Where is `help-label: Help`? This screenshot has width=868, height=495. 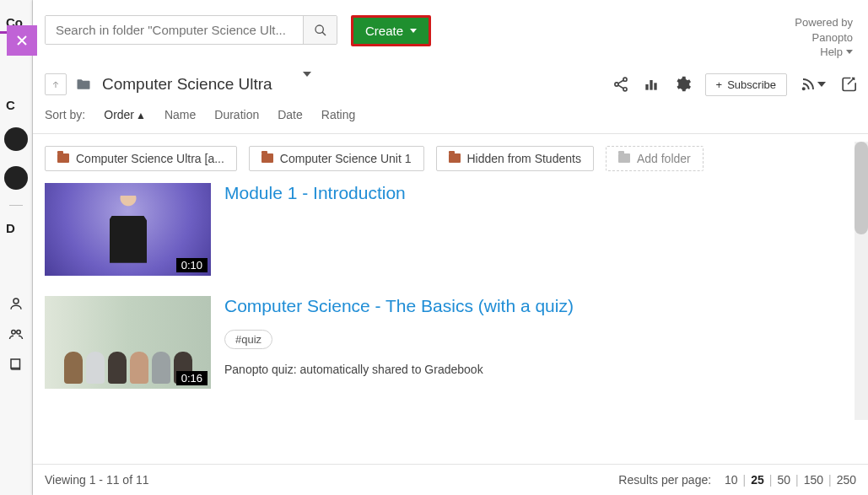 help-label: Help is located at coordinates (832, 52).